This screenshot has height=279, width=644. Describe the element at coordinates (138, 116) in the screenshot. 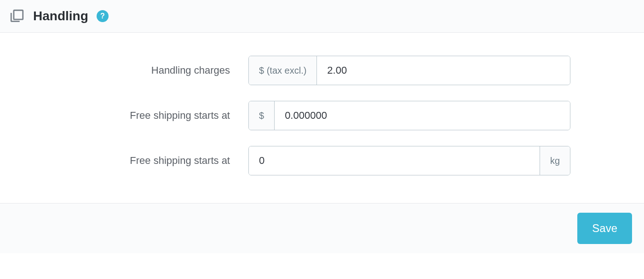

I see `label-free-shipping-price: Free shipping starts at` at that location.